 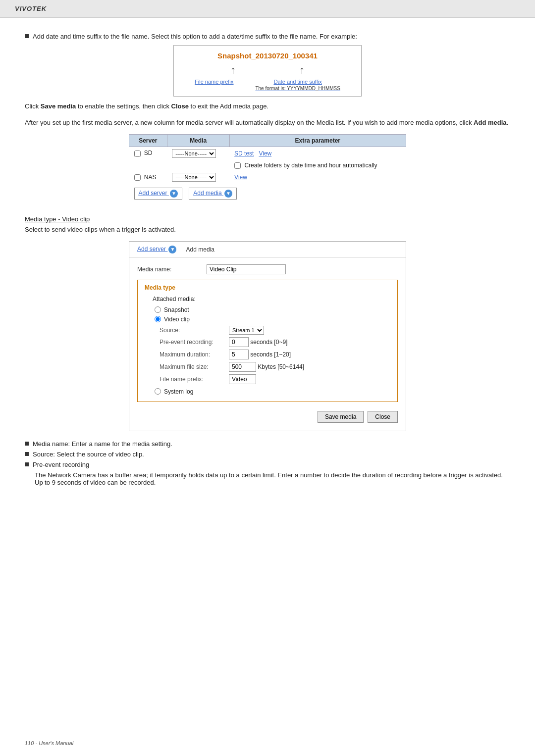 I want to click on sd-extra-create: Create folders by date time and hour aut…, so click(x=318, y=165).